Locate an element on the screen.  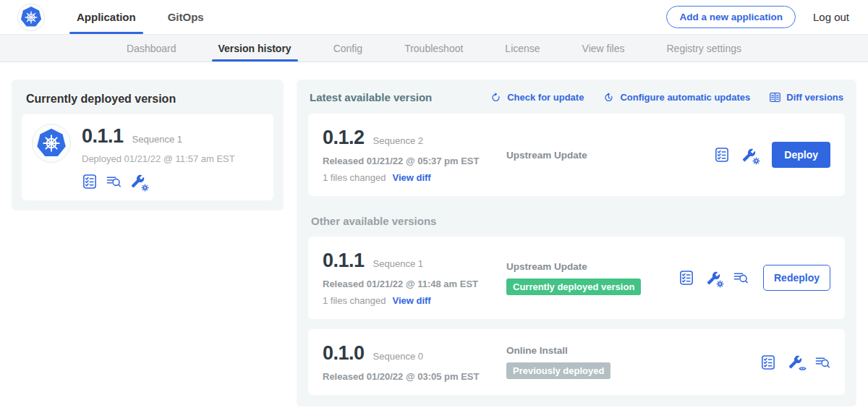
version-number: 0.1.1 is located at coordinates (344, 260).